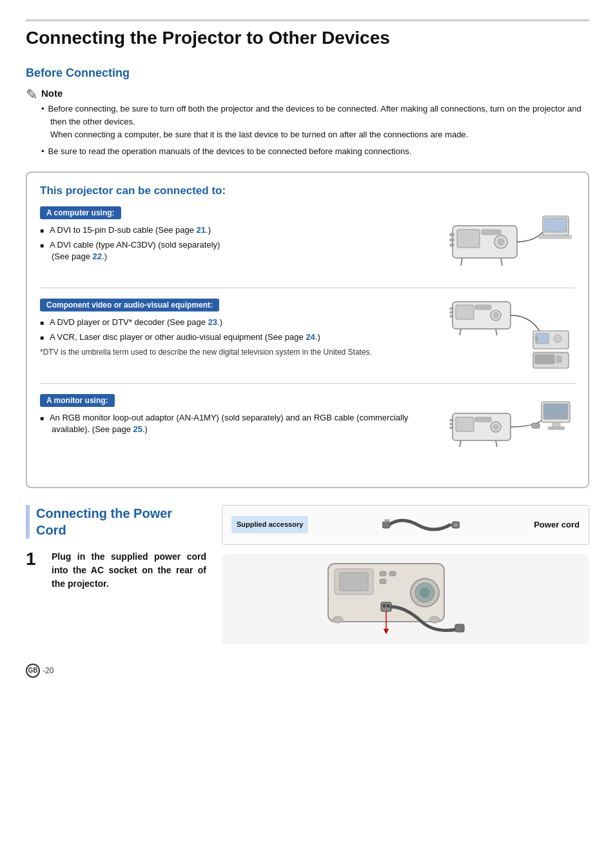 The width and height of the screenshot is (615, 868). What do you see at coordinates (116, 522) in the screenshot?
I see `connecting-power-title: Connecting the Power Cord` at bounding box center [116, 522].